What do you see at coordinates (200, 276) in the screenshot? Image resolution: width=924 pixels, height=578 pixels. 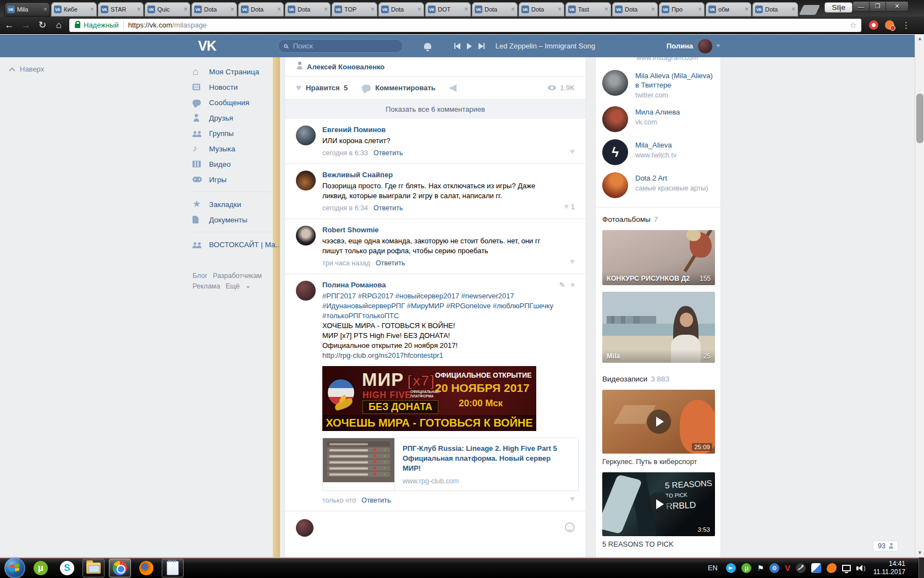 I see `footer-link-blog: Блог` at bounding box center [200, 276].